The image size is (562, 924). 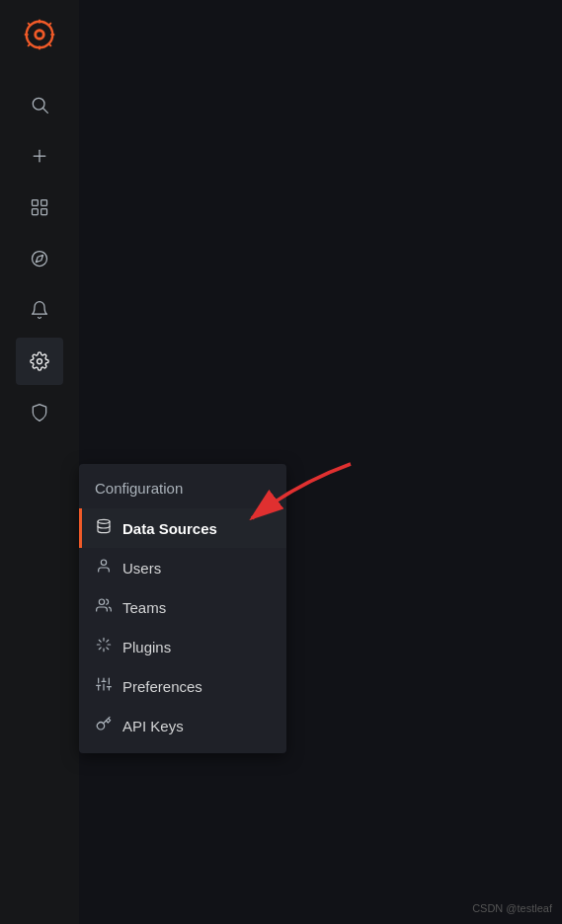 What do you see at coordinates (104, 686) in the screenshot?
I see `sliders-icon` at bounding box center [104, 686].